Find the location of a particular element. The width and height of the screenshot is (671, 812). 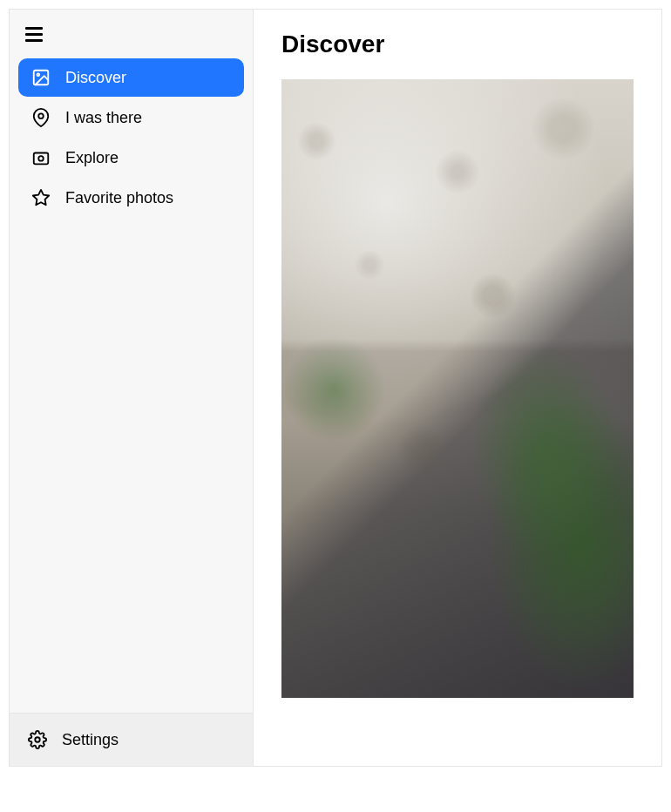

settings-button: Settings is located at coordinates (131, 740).